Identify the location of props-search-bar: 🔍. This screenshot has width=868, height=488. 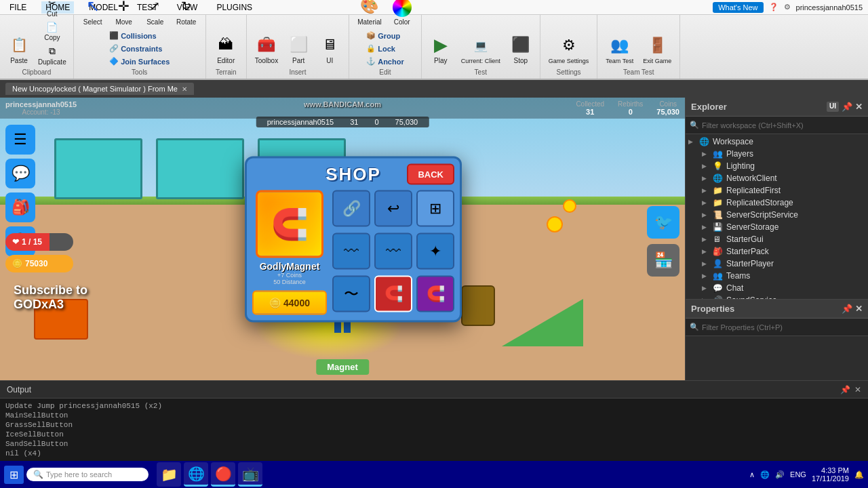
(777, 327).